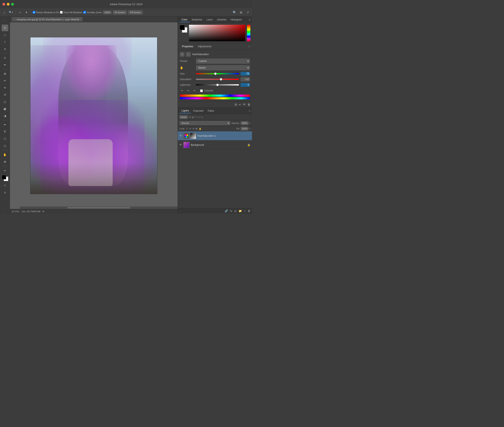 This screenshot has height=427, width=504. What do you see at coordinates (202, 117) in the screenshot?
I see `filter-selected-icon: ●` at bounding box center [202, 117].